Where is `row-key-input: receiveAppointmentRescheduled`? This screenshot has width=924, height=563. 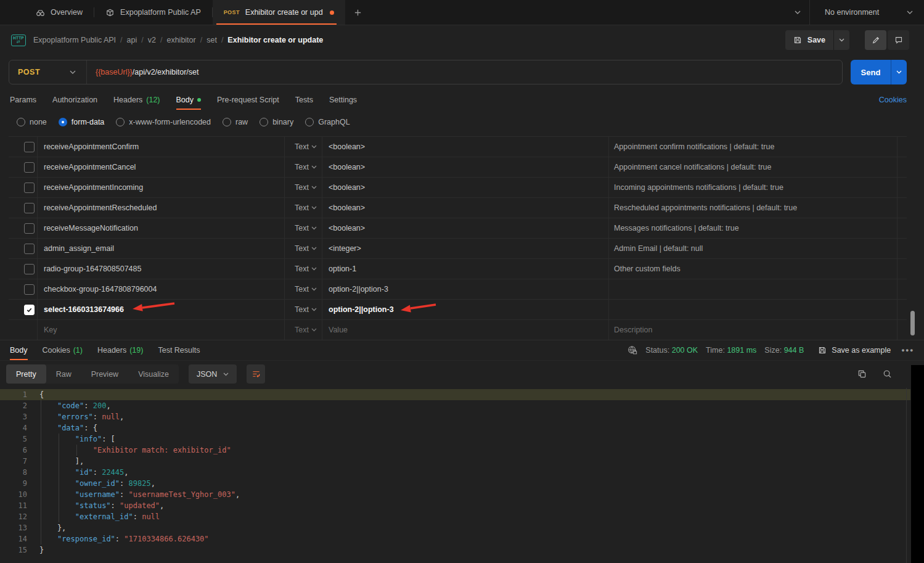
row-key-input: receiveAppointmentRescheduled is located at coordinates (100, 208).